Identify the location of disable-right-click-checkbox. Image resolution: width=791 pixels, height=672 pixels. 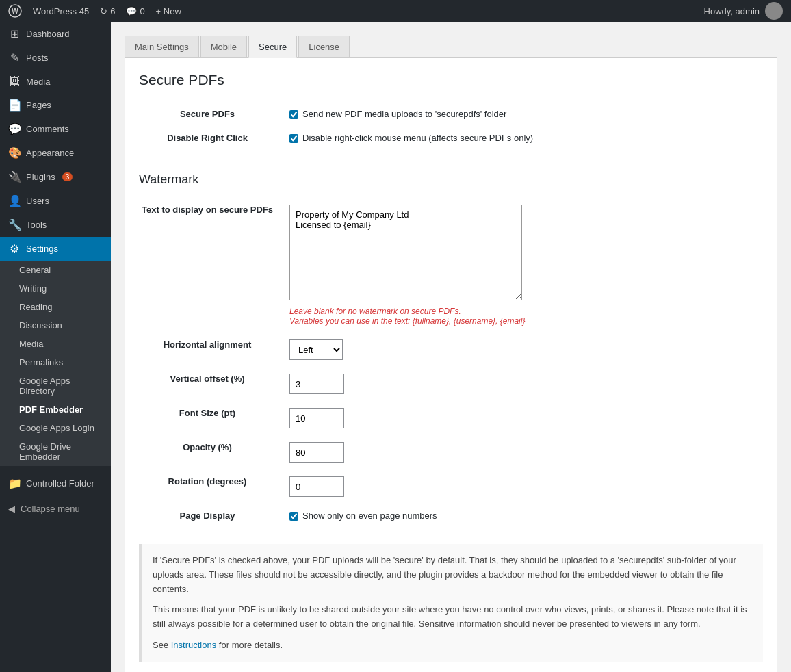
(294, 138).